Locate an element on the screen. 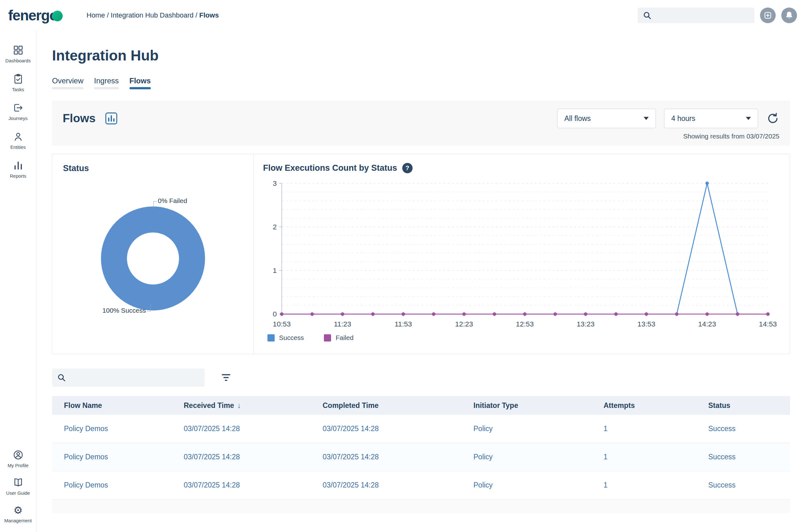  tab-overview: Overview is located at coordinates (68, 83).